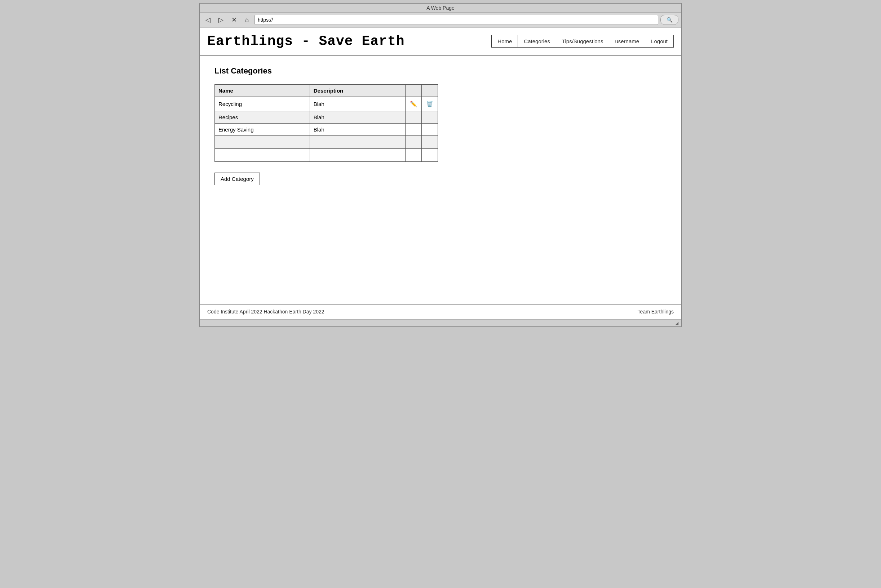  Describe the element at coordinates (263, 118) in the screenshot. I see `cell-name: Recipes` at that location.